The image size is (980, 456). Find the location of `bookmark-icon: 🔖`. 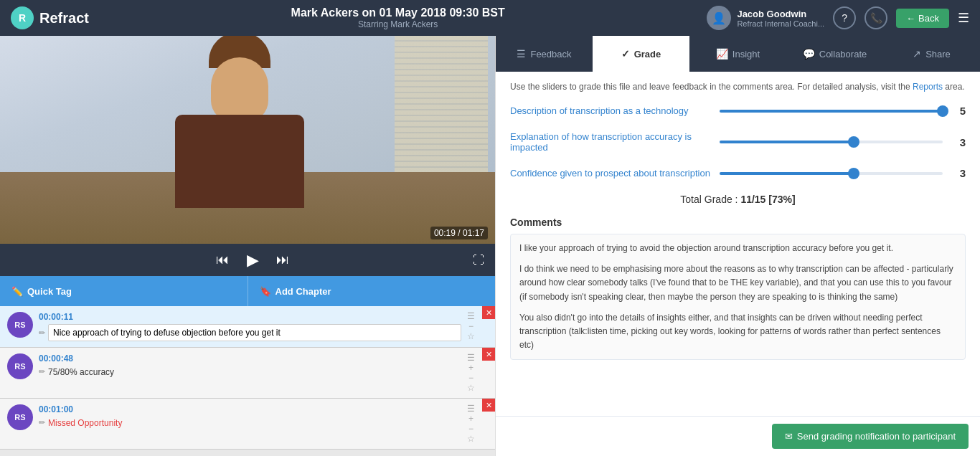

bookmark-icon: 🔖 is located at coordinates (265, 291).